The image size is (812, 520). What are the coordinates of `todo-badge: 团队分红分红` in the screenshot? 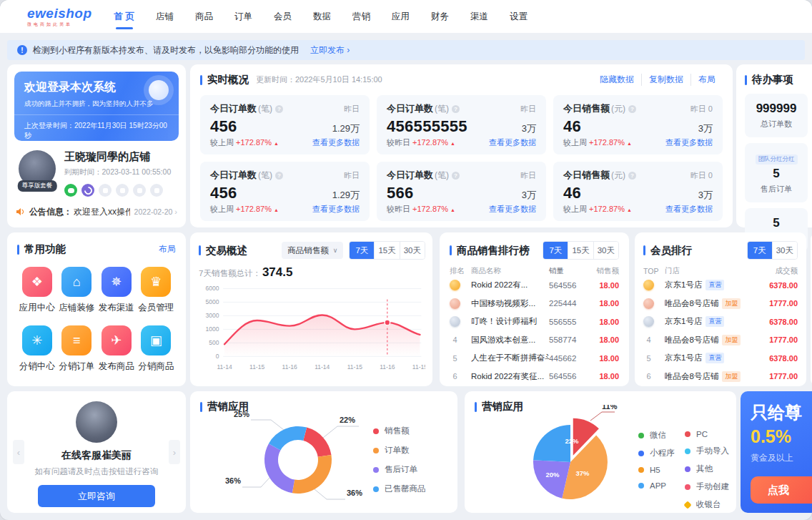 It's located at (776, 160).